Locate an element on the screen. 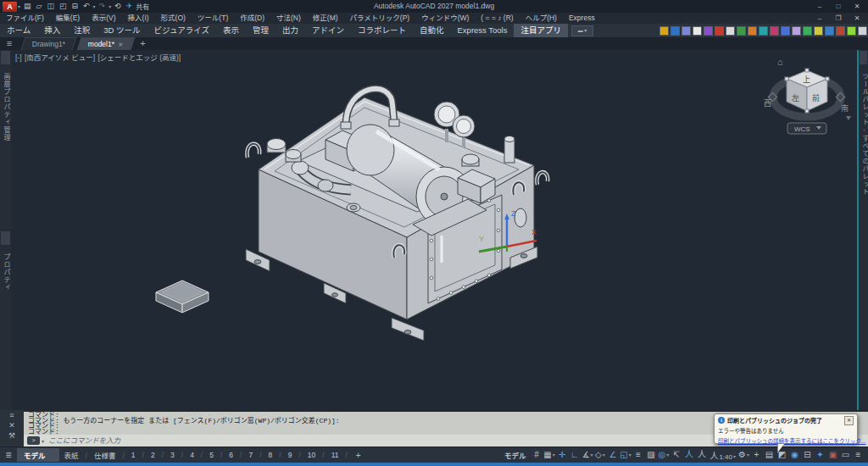 Image resolution: width=868 pixels, height=466 pixels. command-grip-icon: ≡ is located at coordinates (12, 415).